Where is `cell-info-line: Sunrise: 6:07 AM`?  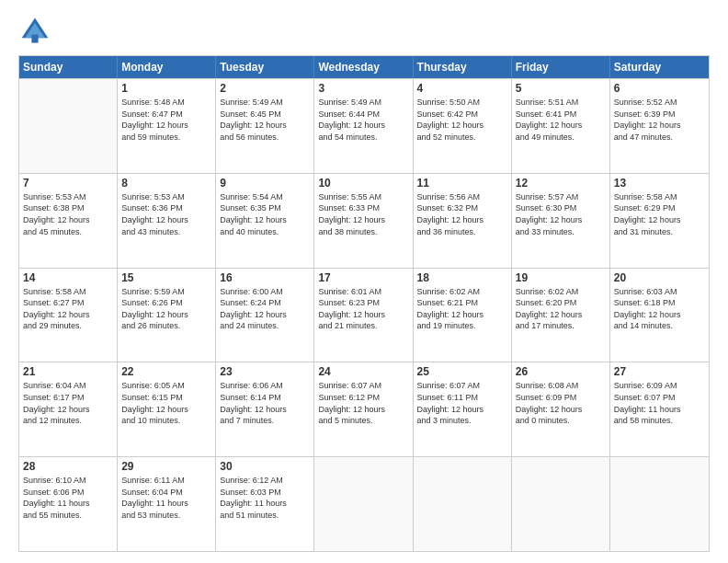 cell-info-line: Sunrise: 6:07 AM is located at coordinates (462, 386).